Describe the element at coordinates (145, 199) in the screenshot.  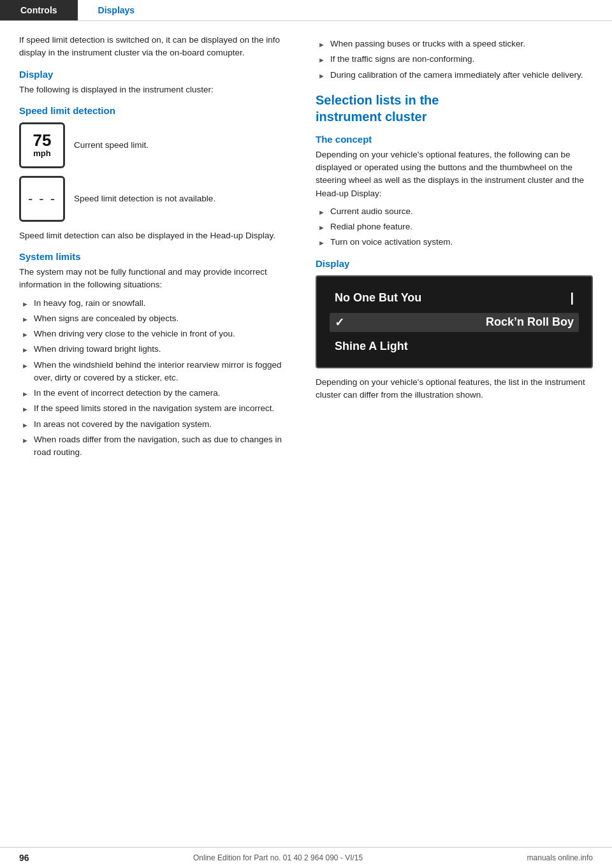
I see `speed-box2-label: Speed limit detection is not available.` at that location.